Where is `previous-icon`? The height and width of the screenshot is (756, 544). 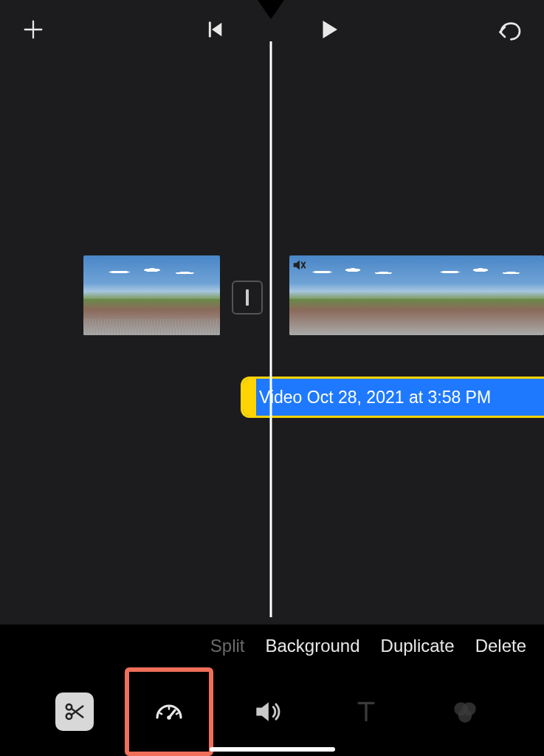
previous-icon is located at coordinates (215, 30).